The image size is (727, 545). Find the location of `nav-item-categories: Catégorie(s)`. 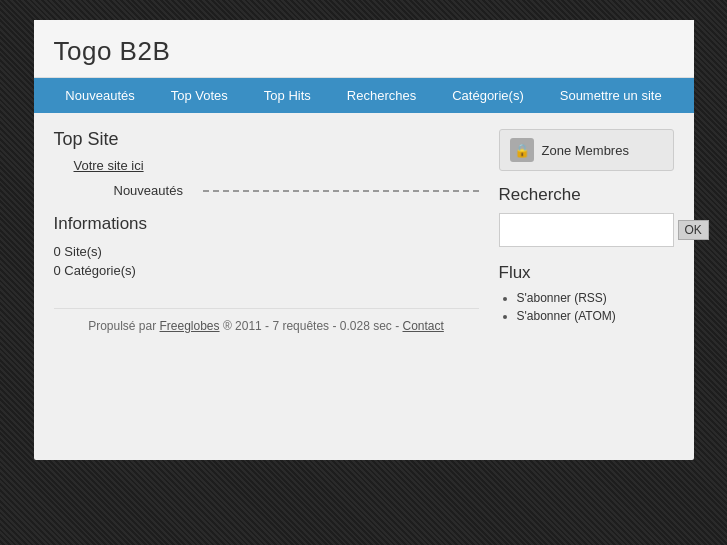

nav-item-categories: Catégorie(s) is located at coordinates (488, 96).